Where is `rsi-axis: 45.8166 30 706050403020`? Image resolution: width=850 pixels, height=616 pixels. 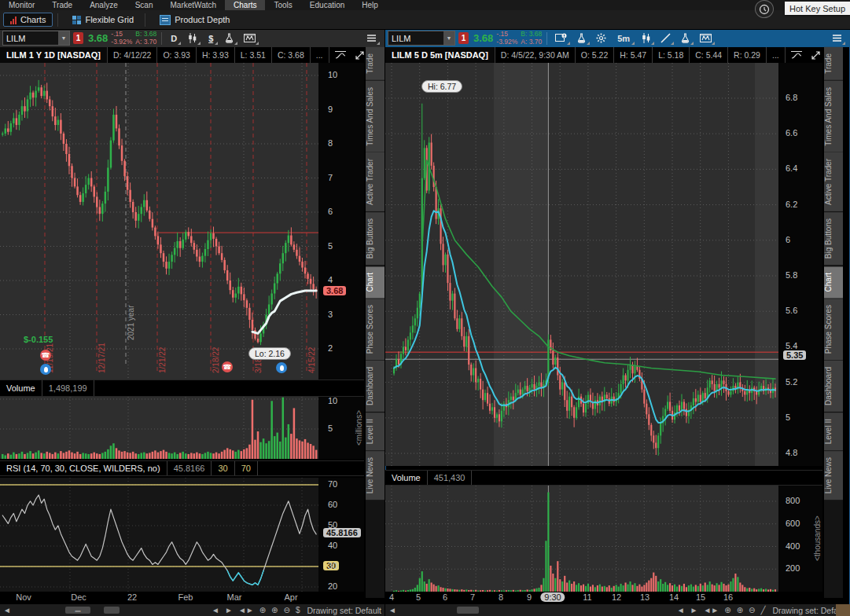 rsi-axis: 45.8166 30 706050403020 is located at coordinates (341, 534).